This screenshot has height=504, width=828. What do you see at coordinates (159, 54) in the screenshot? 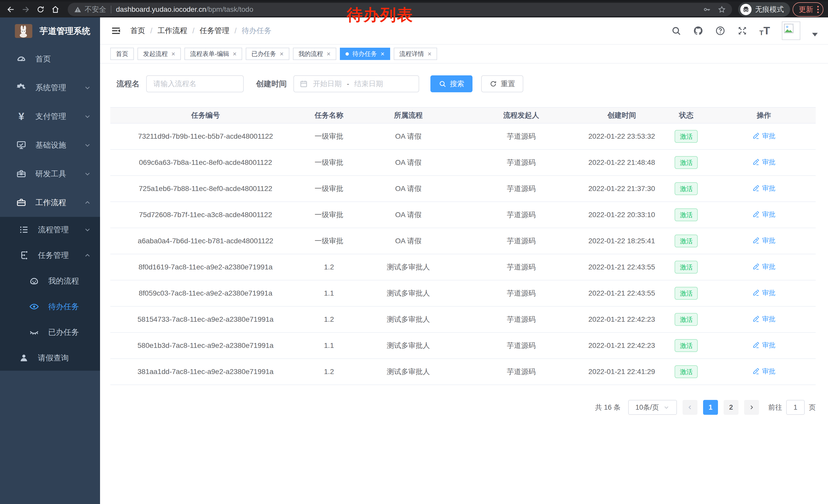
I see `tab-1: 发起流程×` at bounding box center [159, 54].